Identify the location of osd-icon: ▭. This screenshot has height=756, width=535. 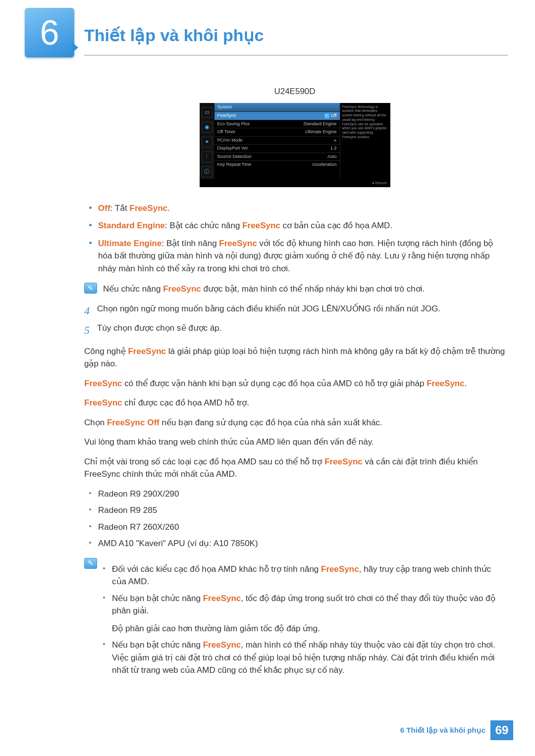
(207, 112).